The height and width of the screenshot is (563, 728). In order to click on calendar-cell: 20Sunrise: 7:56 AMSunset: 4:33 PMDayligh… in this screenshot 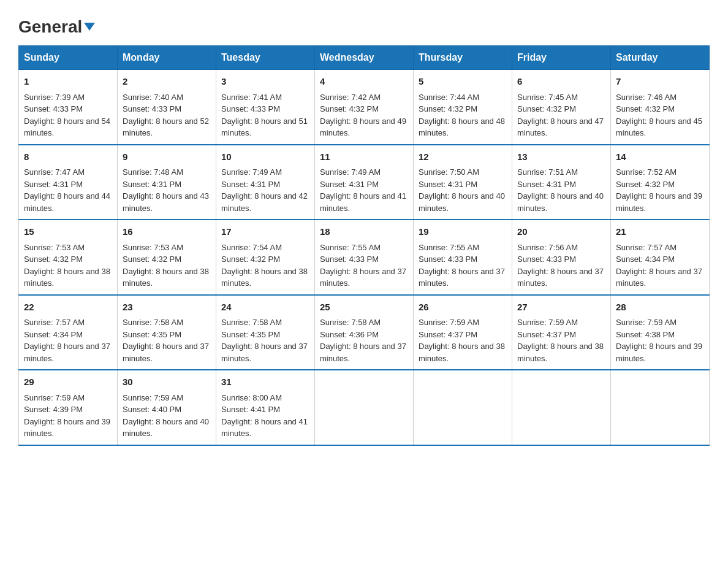, I will do `click(561, 258)`.